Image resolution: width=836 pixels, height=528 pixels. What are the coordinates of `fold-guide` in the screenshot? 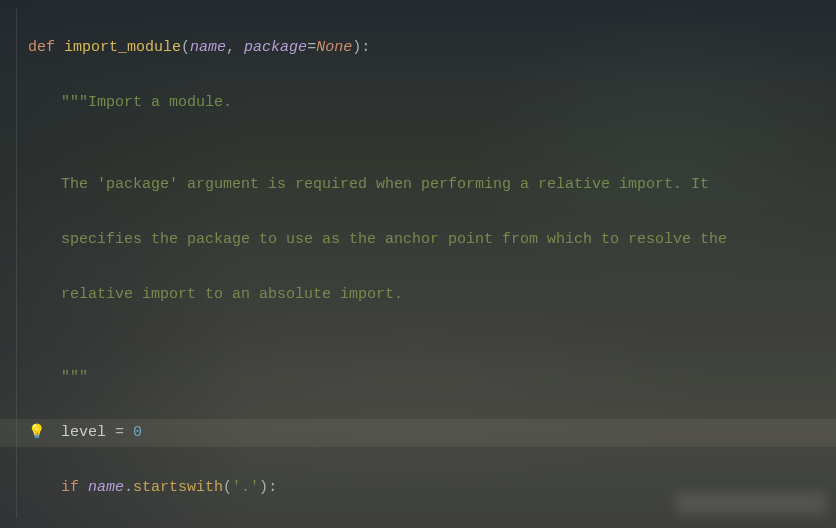 It's located at (16, 263).